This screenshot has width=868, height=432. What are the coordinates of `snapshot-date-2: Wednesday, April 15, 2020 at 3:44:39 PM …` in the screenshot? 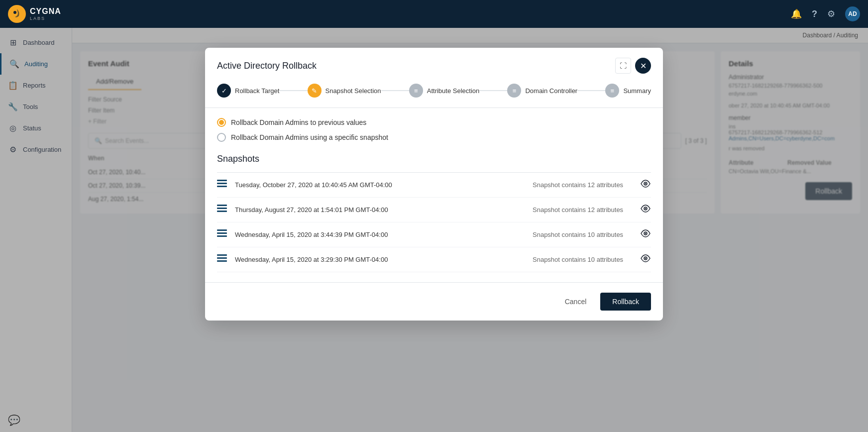 It's located at (380, 235).